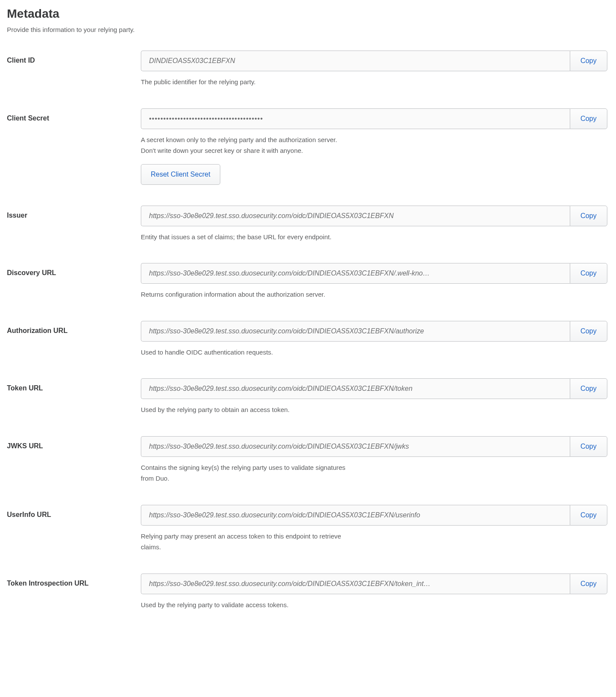 Image resolution: width=616 pixels, height=697 pixels. What do you see at coordinates (355, 389) in the screenshot?
I see `token-url-input` at bounding box center [355, 389].